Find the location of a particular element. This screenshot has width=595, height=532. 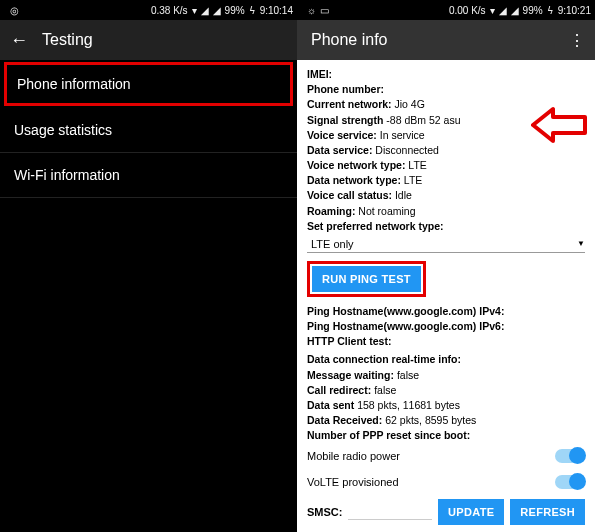

ppp-reset-label: Number of PPP reset since boot: is located at coordinates (388, 435).